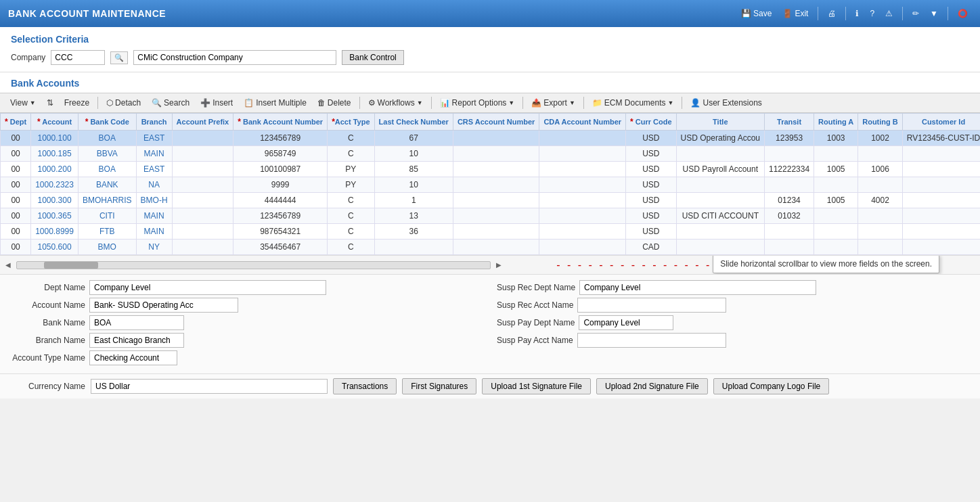 The height and width of the screenshot is (502, 980). I want to click on cell-bank_code: BOA, so click(107, 169).